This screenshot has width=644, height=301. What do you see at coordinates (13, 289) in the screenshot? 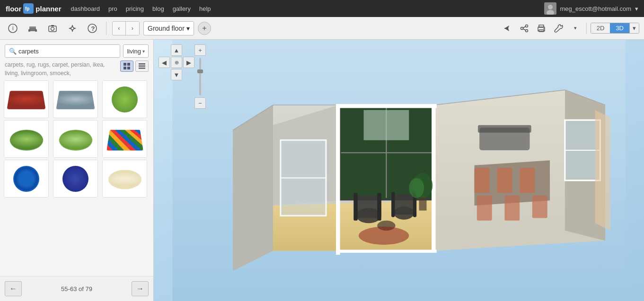
I see `prev-page-button: ←` at bounding box center [13, 289].